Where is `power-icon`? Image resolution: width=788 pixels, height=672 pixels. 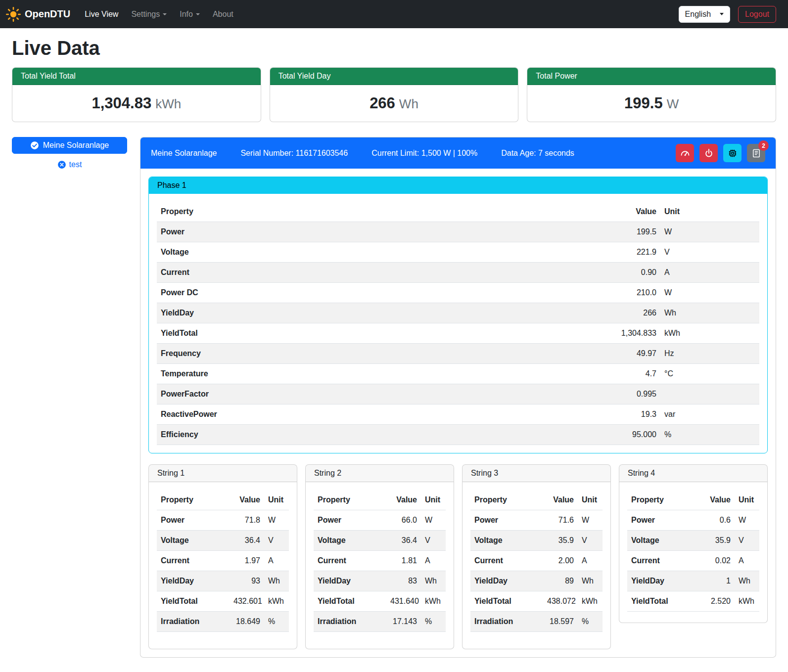 power-icon is located at coordinates (709, 153).